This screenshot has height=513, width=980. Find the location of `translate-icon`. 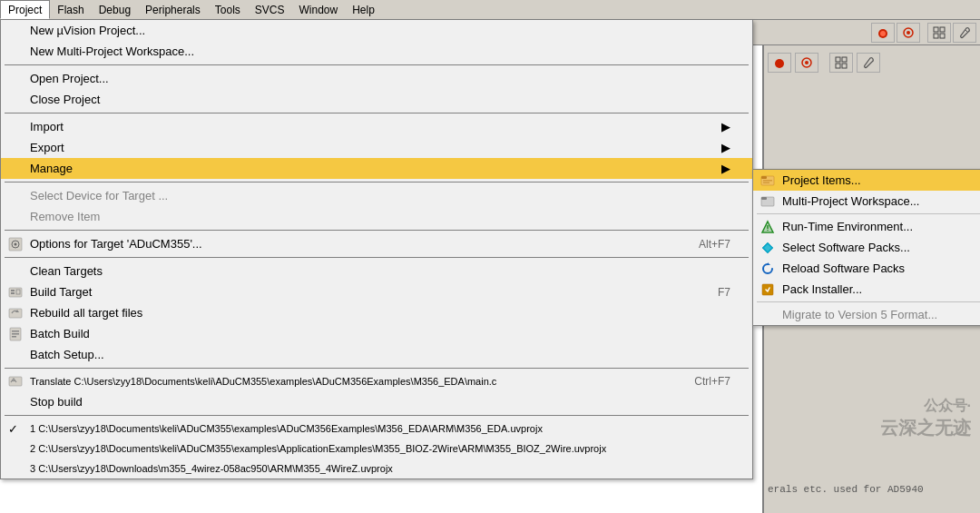

translate-icon is located at coordinates (15, 381).